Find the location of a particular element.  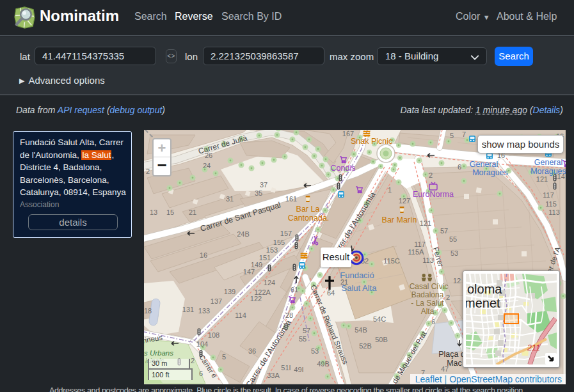

svg-text: 108 is located at coordinates (214, 335).